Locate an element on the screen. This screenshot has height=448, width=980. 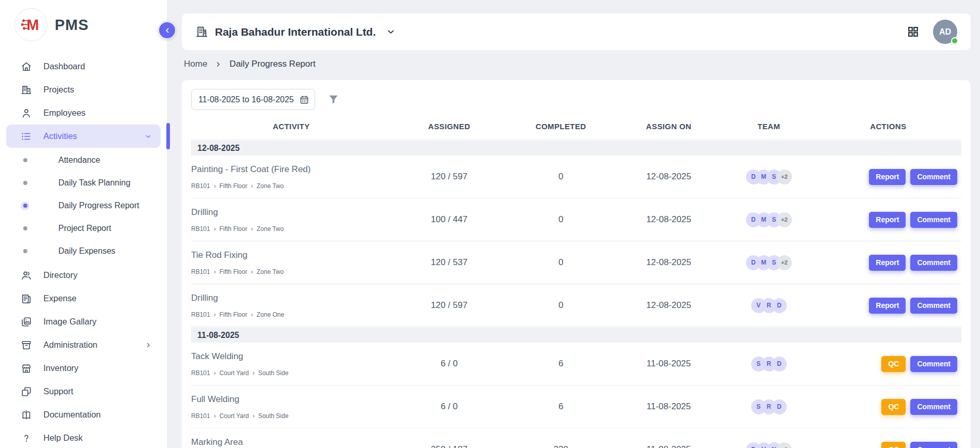
chevron-right-icon is located at coordinates (218, 64).